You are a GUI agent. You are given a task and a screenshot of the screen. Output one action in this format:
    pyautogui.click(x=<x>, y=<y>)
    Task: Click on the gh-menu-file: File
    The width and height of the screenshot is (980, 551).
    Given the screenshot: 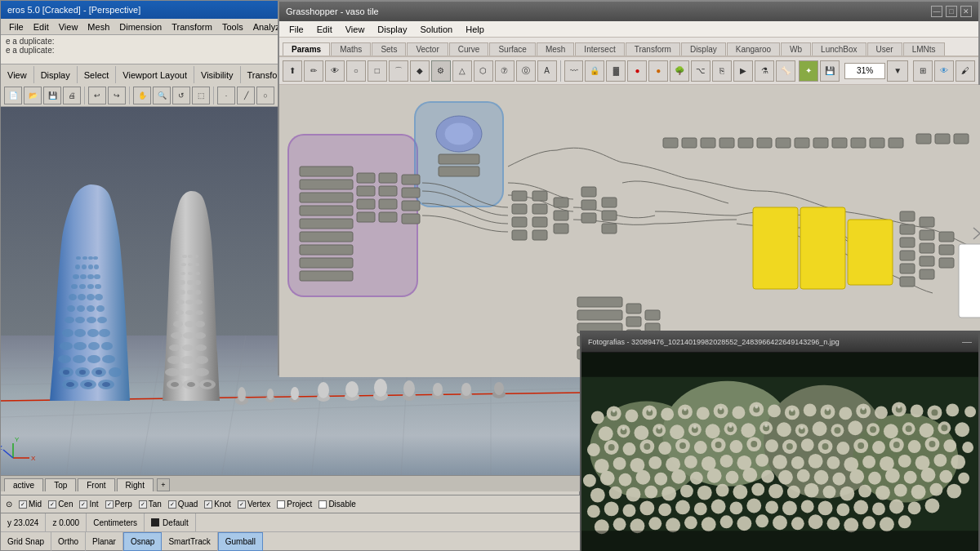 What is the action you would take?
    pyautogui.click(x=296, y=29)
    